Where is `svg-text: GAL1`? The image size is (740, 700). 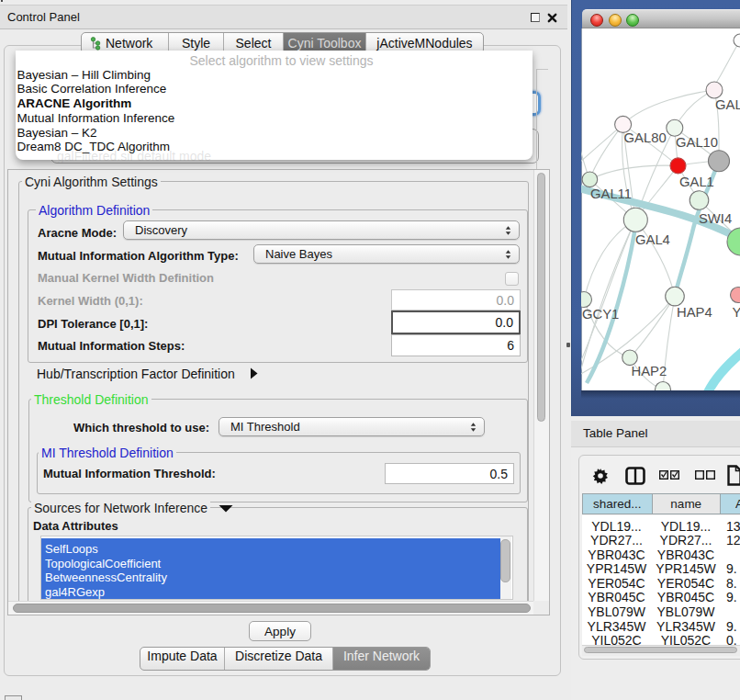
svg-text: GAL1 is located at coordinates (697, 182).